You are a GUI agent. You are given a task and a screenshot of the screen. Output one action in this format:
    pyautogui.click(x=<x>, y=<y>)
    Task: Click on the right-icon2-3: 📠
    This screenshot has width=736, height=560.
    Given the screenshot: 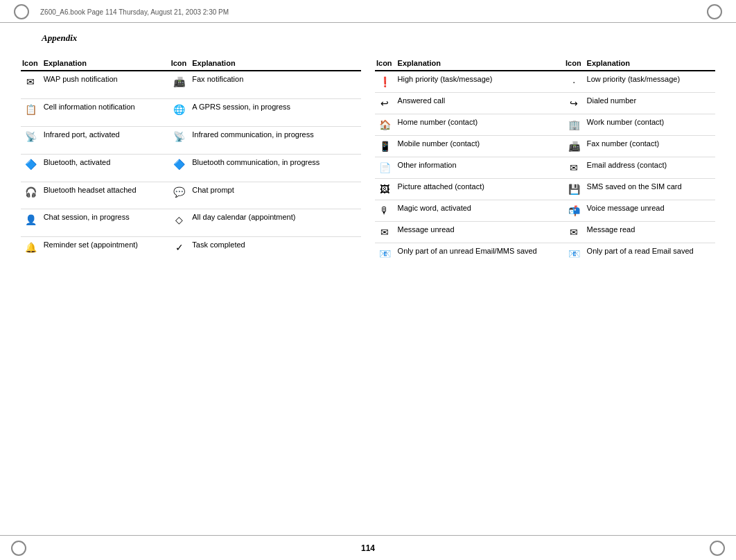 What is the action you would take?
    pyautogui.click(x=574, y=146)
    